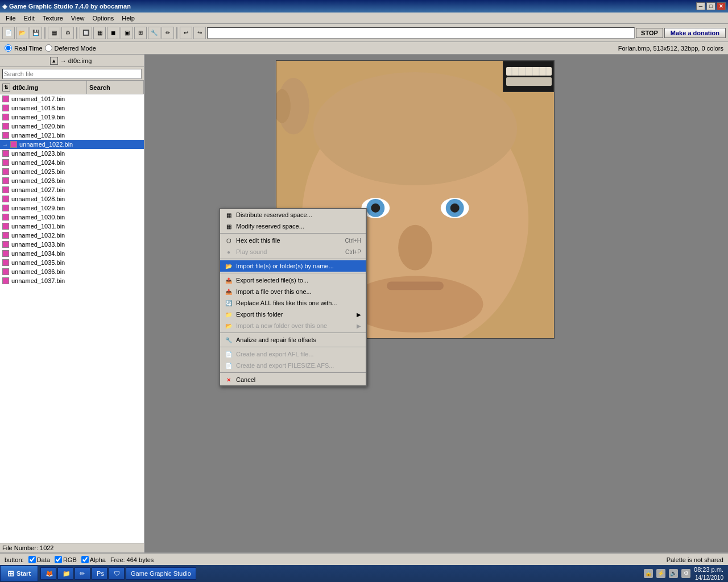 The width and height of the screenshot is (728, 582). I want to click on start-button: ⊞ Start, so click(19, 573).